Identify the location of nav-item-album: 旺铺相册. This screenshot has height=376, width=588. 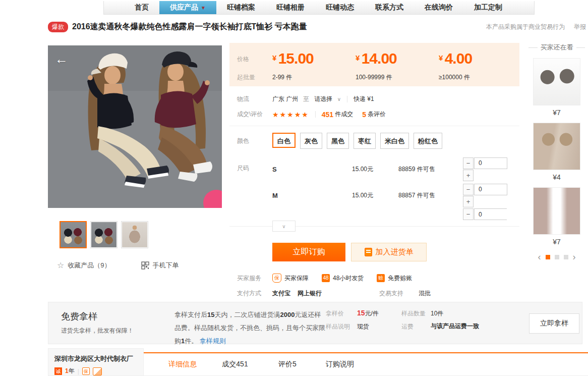
(290, 8).